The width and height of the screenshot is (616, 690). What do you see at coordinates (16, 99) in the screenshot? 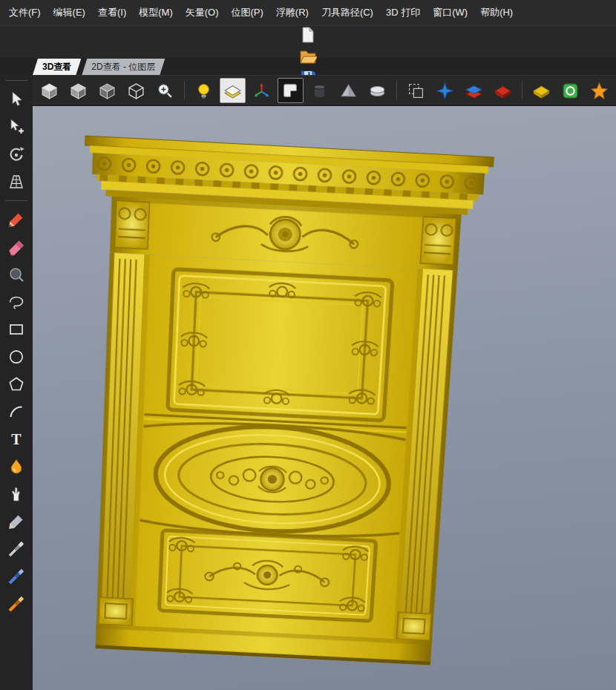
I see `select-tool-button` at bounding box center [16, 99].